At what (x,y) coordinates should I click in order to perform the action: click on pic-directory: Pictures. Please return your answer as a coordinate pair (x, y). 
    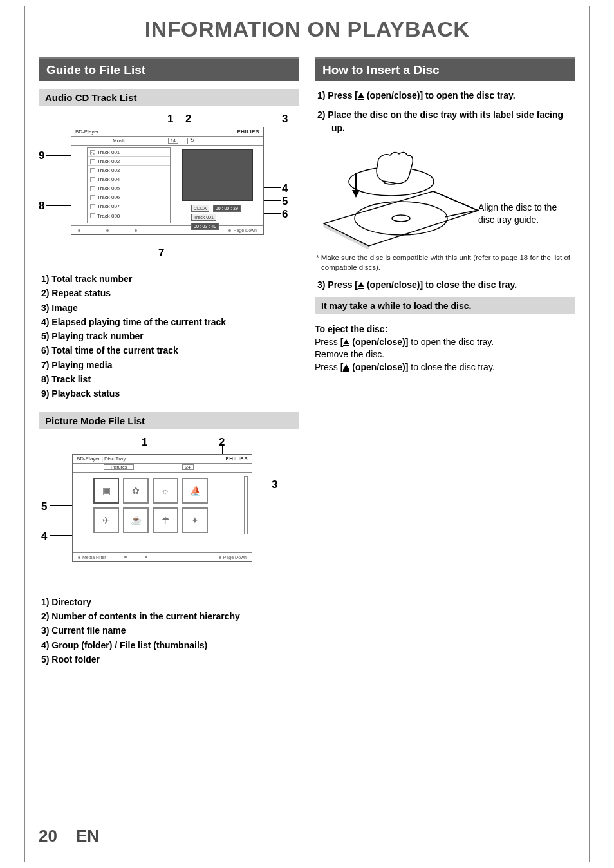
    Looking at the image, I should click on (118, 467).